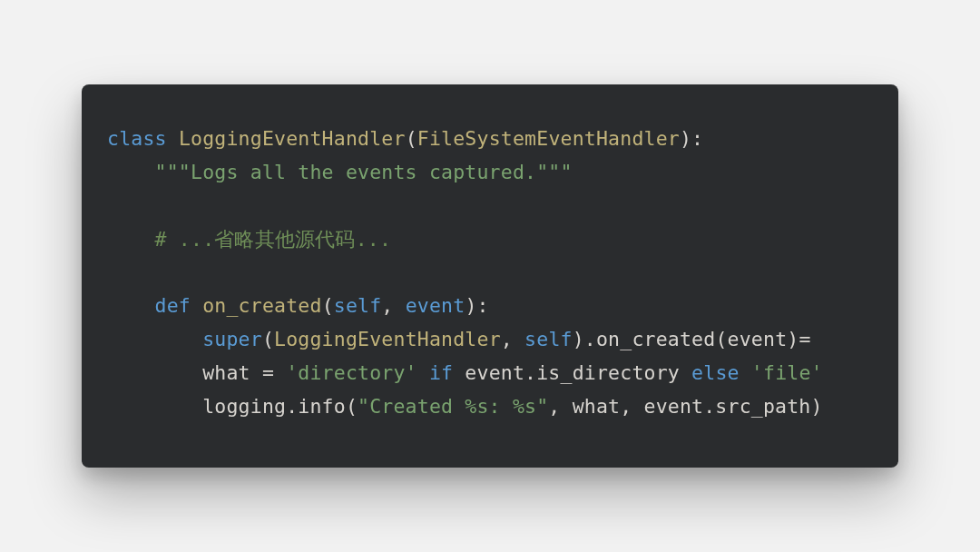  What do you see at coordinates (137, 138) in the screenshot?
I see `keyword-class: class` at bounding box center [137, 138].